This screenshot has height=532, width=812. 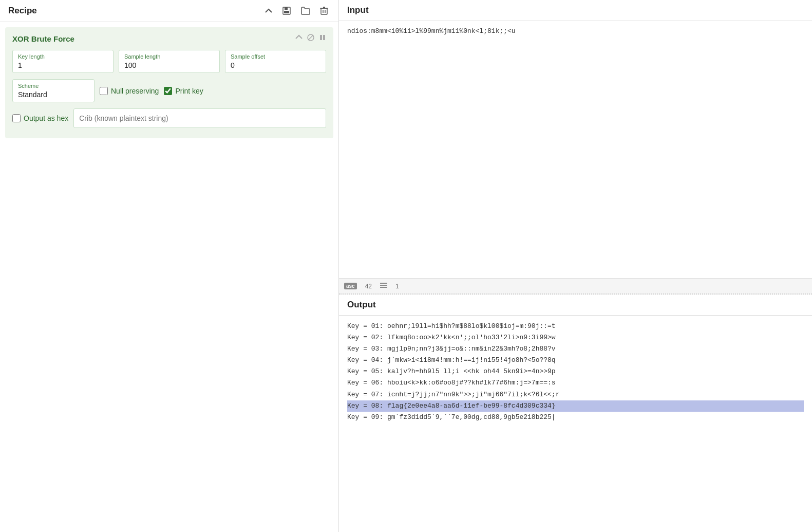 What do you see at coordinates (53, 86) in the screenshot?
I see `scheme-label: Scheme` at bounding box center [53, 86].